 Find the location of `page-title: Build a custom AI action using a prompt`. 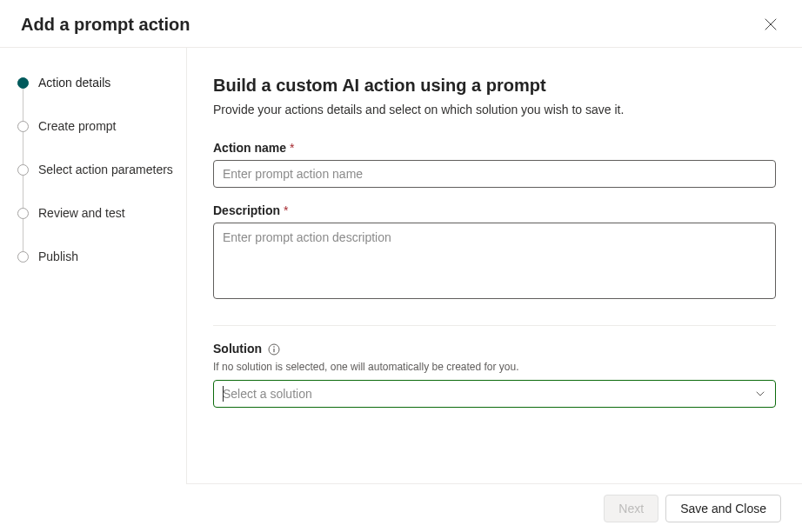

page-title: Build a custom AI action using a prompt is located at coordinates (494, 85).